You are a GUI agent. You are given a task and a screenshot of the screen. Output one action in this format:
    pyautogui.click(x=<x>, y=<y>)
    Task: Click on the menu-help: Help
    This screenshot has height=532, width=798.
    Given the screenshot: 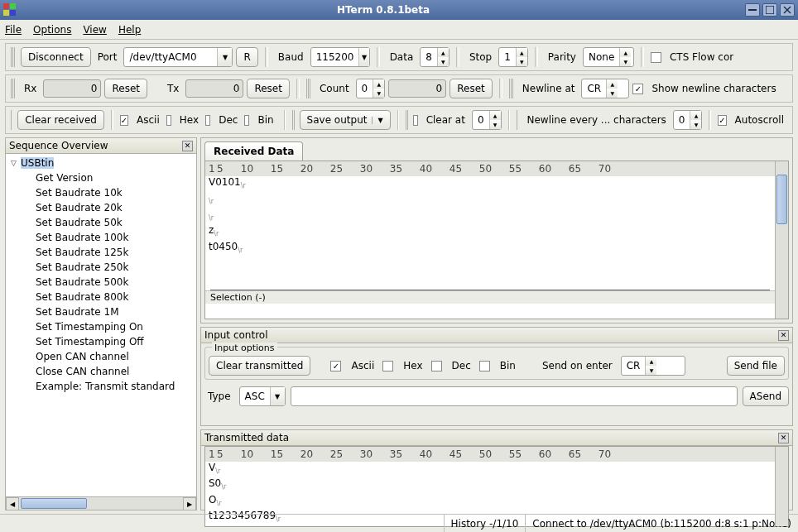 What is the action you would take?
    pyautogui.click(x=129, y=30)
    